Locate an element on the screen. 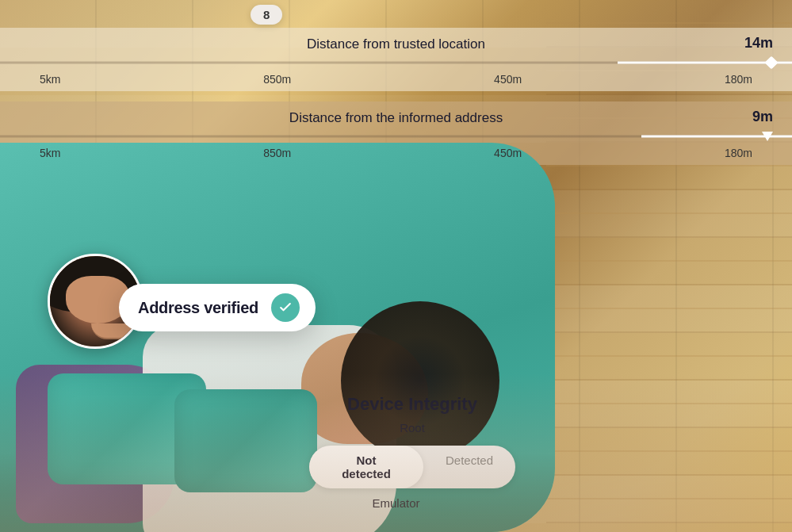  tick-850m-2: 850m is located at coordinates (277, 153).